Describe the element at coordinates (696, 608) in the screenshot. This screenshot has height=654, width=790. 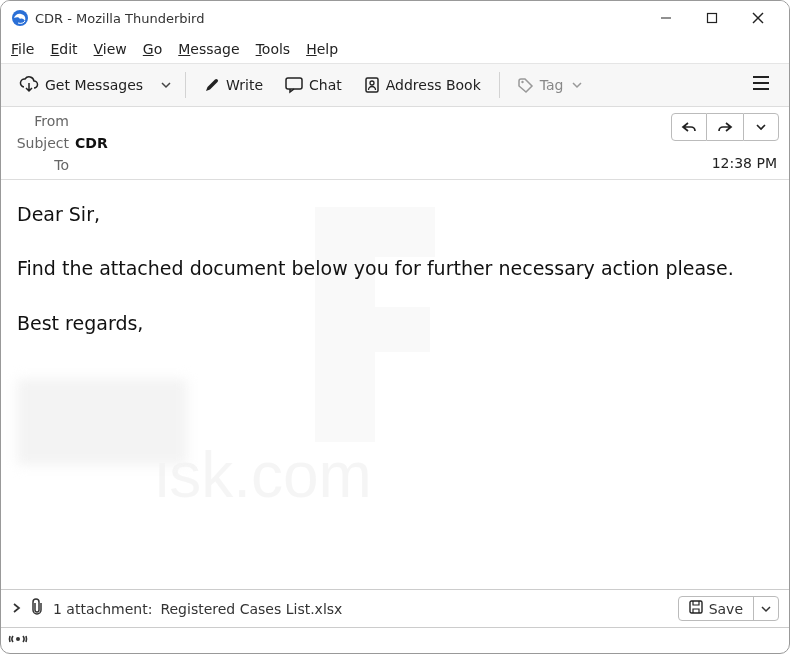
I see `save-icon` at that location.